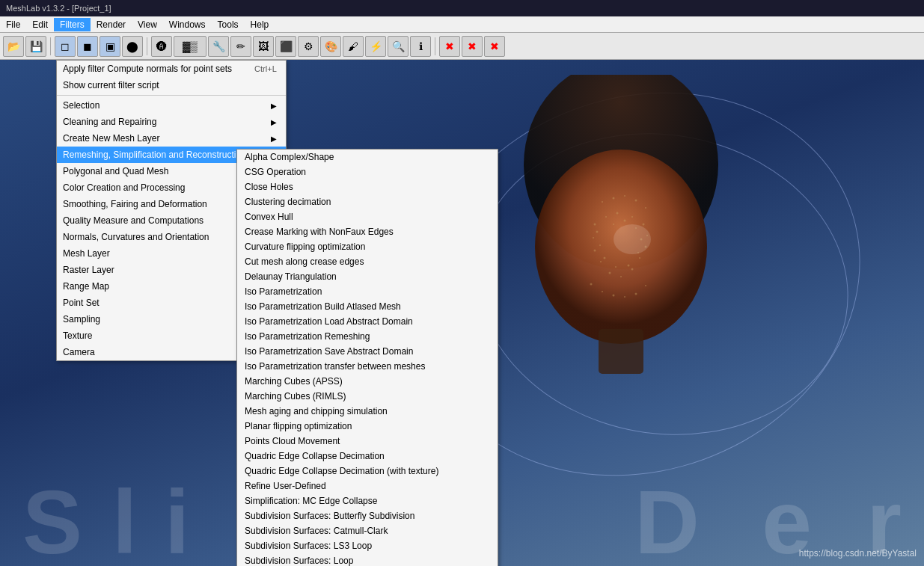 Image resolution: width=924 pixels, height=566 pixels. I want to click on toolbar-btn-6: ▓▒, so click(190, 46).